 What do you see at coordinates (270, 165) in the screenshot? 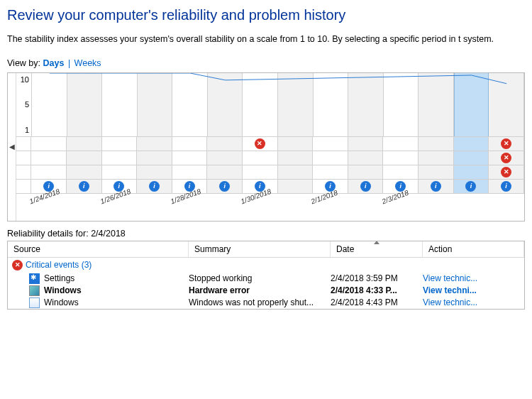
I see `event-grid: ✕✕✕✕iiiiiiiiiiiii` at bounding box center [270, 165].